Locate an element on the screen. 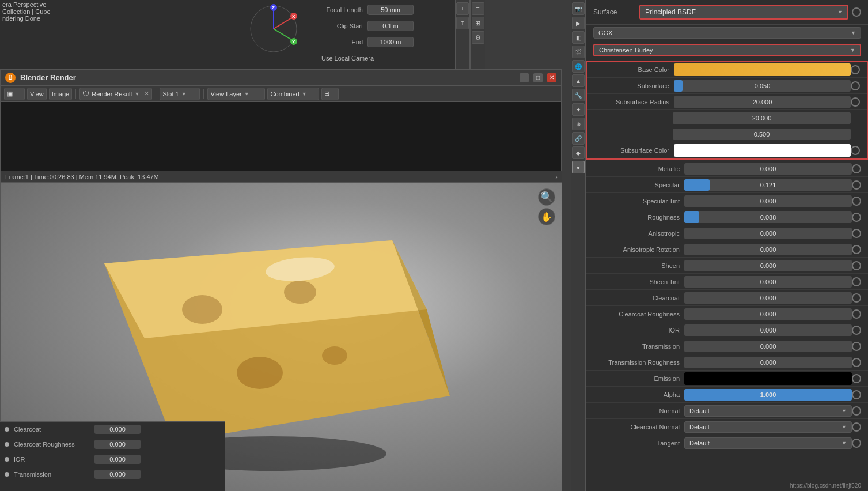 The height and width of the screenshot is (491, 868). clearcoat-prop-slider: 0.000 is located at coordinates (768, 298).